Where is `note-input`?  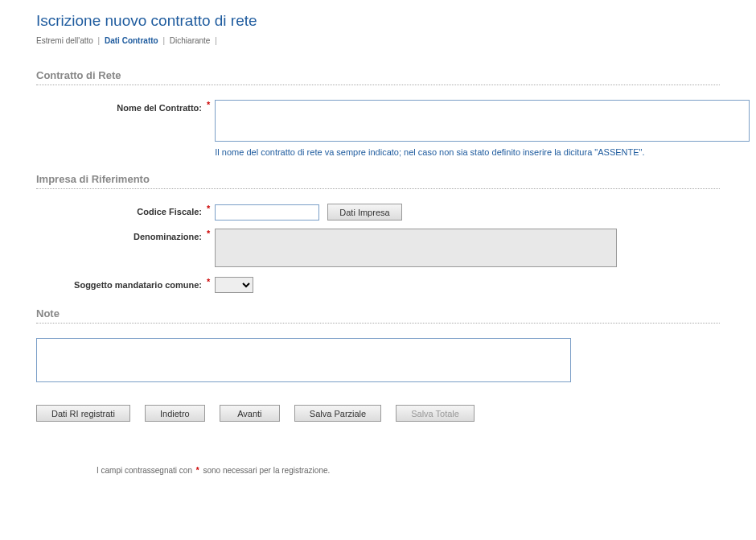
note-input is located at coordinates (304, 361).